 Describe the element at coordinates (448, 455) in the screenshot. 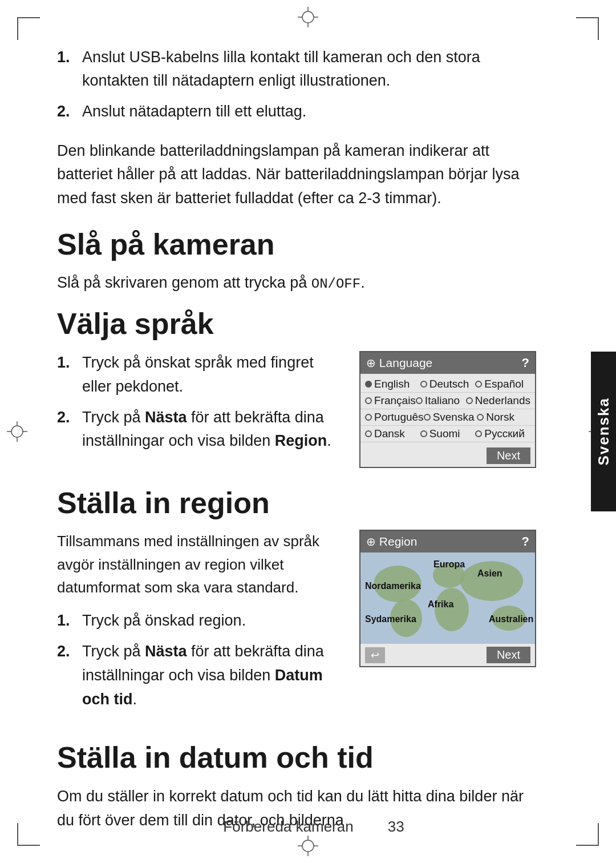

I see `language-screen-footer: Next` at that location.